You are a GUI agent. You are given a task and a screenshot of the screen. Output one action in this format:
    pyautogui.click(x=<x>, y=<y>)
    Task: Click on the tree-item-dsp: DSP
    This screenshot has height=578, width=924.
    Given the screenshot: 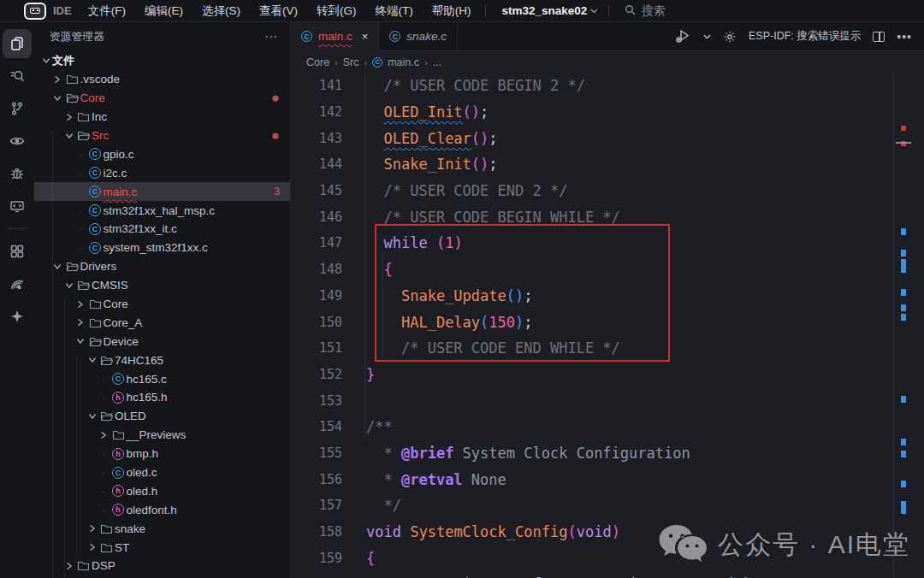 What is the action you would take?
    pyautogui.click(x=163, y=566)
    